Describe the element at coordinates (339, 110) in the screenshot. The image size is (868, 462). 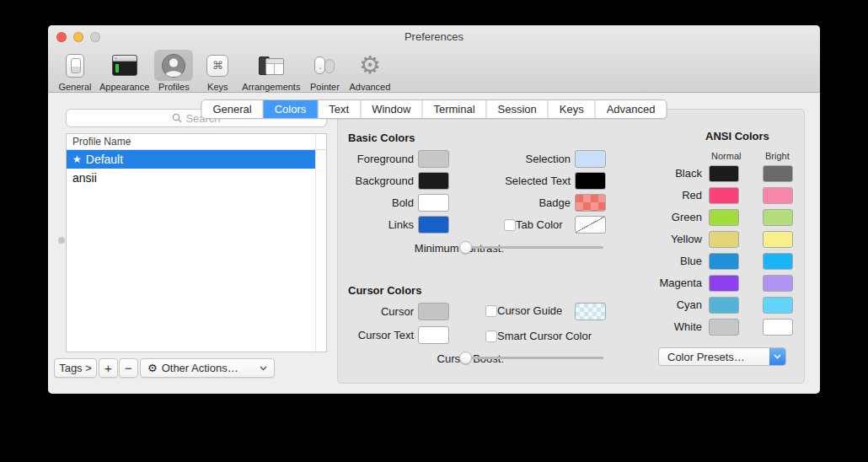
I see `tab-text: Text` at that location.